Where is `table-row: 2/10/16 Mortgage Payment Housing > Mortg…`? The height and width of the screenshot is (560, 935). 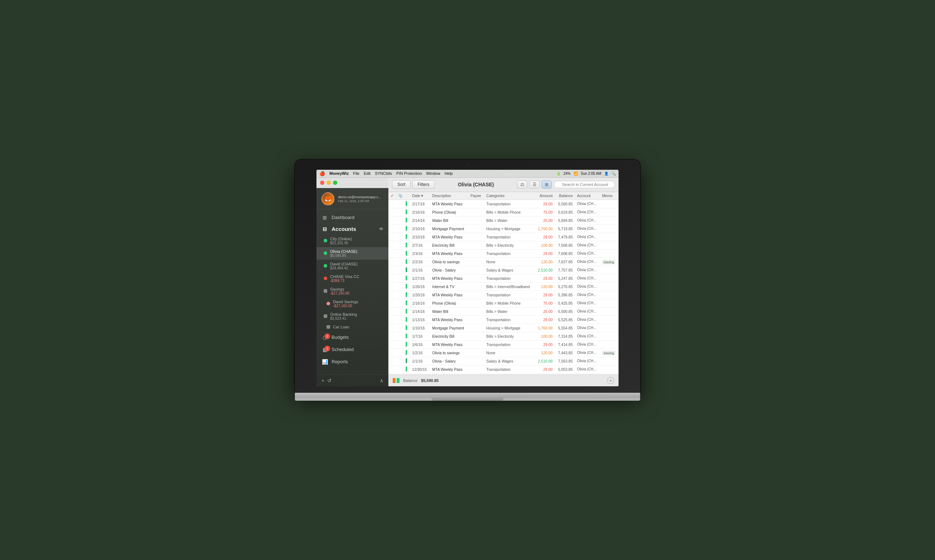
table-row: 2/10/16 Mortgage Payment Housing > Mortg… is located at coordinates (503, 229).